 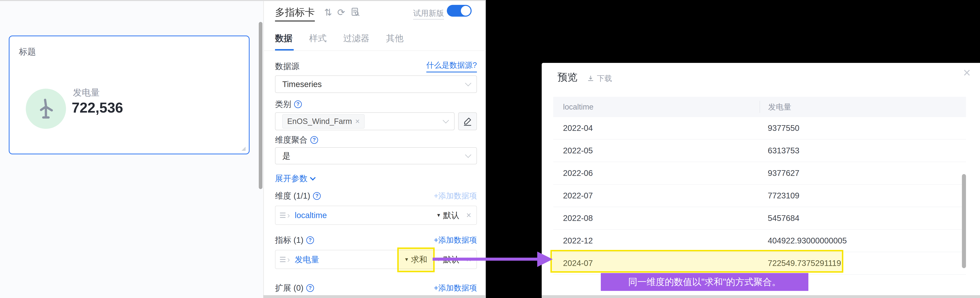 What do you see at coordinates (657, 218) in the screenshot?
I see `cell-localtime: 2022-08` at bounding box center [657, 218].